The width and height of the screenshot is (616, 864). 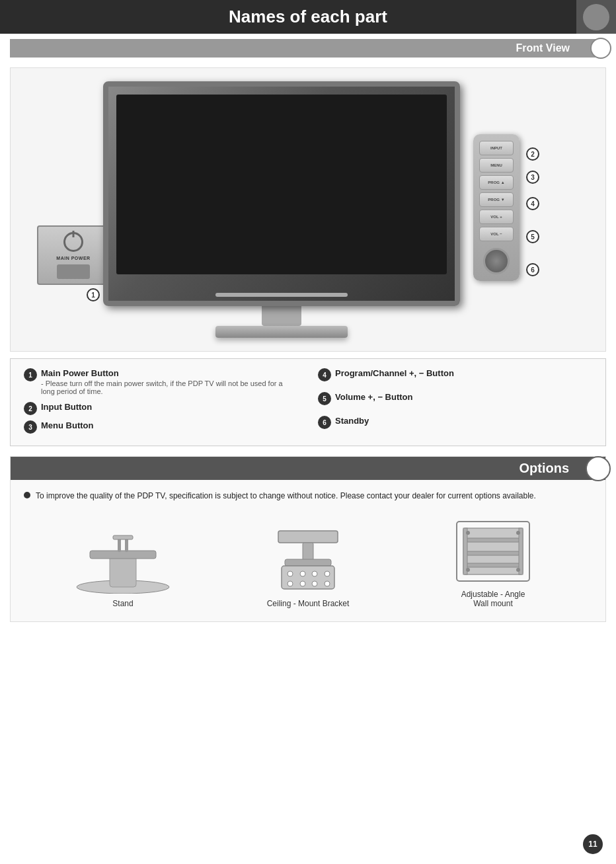 I want to click on info-text-6: Standby, so click(x=464, y=420).